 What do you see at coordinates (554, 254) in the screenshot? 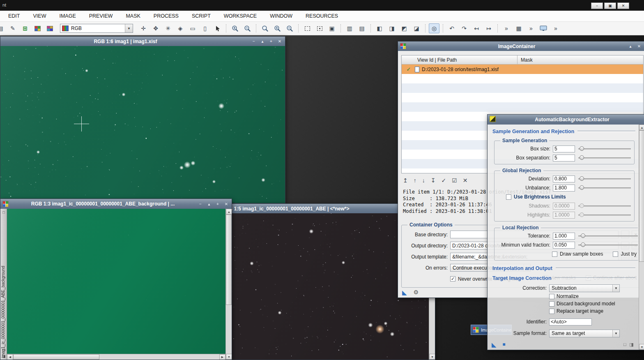
I see `draw-sample-boxes-checkbox` at bounding box center [554, 254].